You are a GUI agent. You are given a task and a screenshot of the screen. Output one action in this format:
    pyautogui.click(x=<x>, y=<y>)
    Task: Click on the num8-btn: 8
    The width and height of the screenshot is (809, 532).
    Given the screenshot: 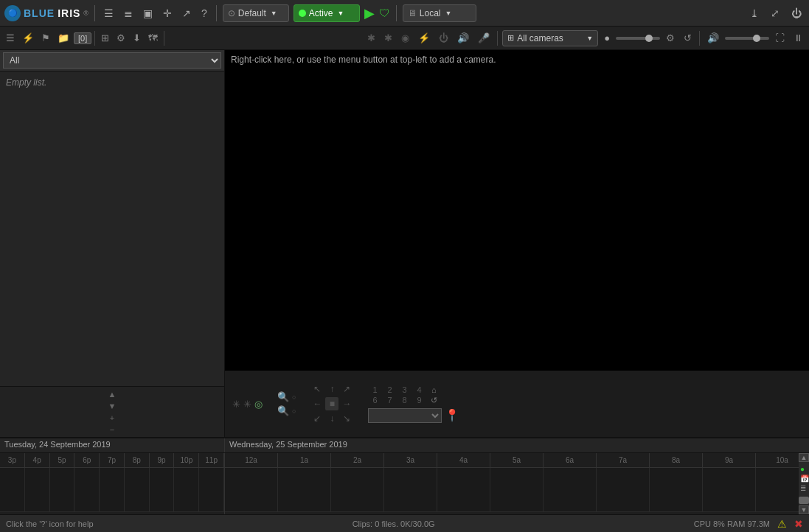 What is the action you would take?
    pyautogui.click(x=404, y=401)
    